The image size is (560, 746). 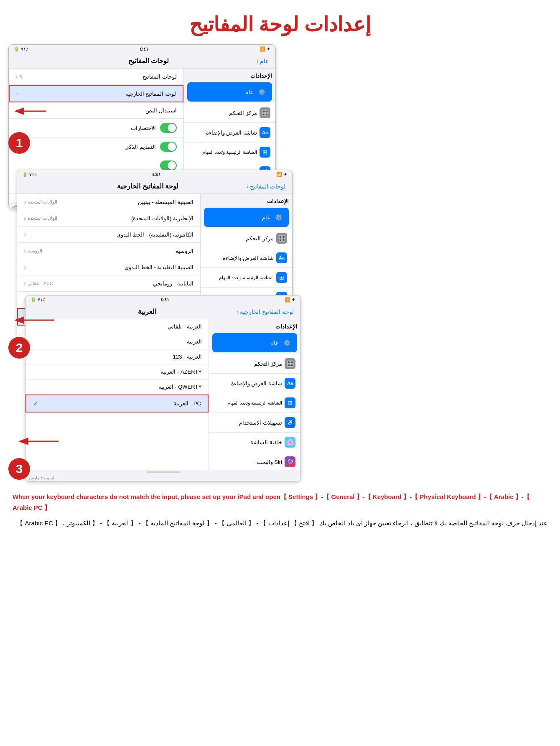 I want to click on sidebar-disp-3: Aa شاشة العرض والإضاءة, so click(x=255, y=384).